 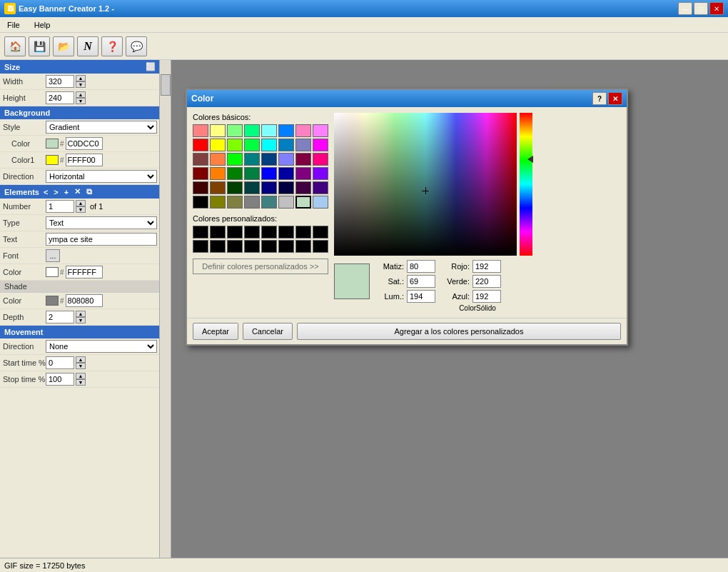 I want to click on add-custom-color-button: Agregar a los colores personalizados, so click(x=459, y=331).